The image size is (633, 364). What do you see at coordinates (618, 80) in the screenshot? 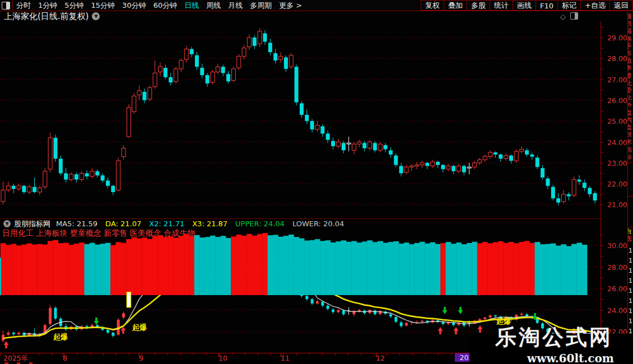
I see `main-price-label: 27.00` at bounding box center [618, 80].